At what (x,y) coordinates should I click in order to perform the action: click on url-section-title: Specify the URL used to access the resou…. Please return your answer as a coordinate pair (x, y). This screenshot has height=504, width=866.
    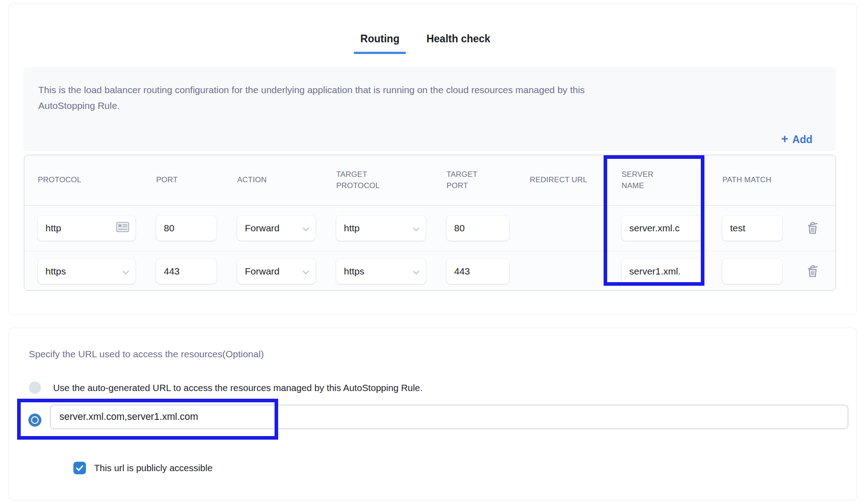
    Looking at the image, I should click on (146, 354).